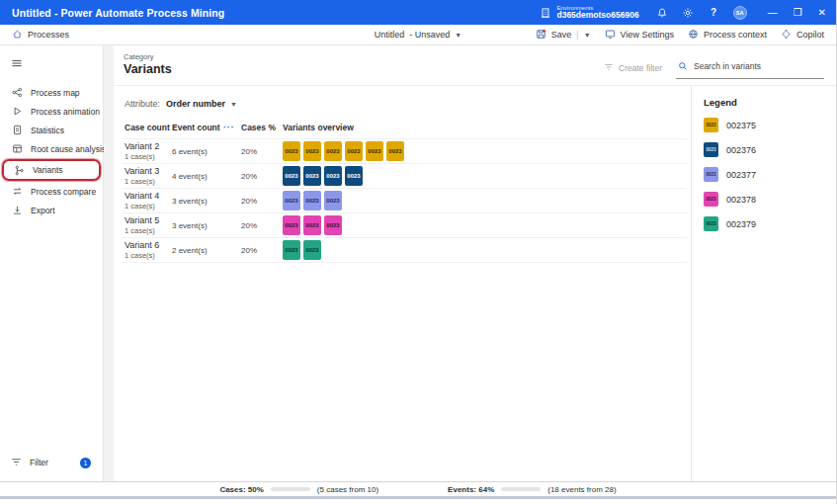  Describe the element at coordinates (418, 35) in the screenshot. I see `document-title-dropdown: Untitled - Unsaved ▼` at that location.